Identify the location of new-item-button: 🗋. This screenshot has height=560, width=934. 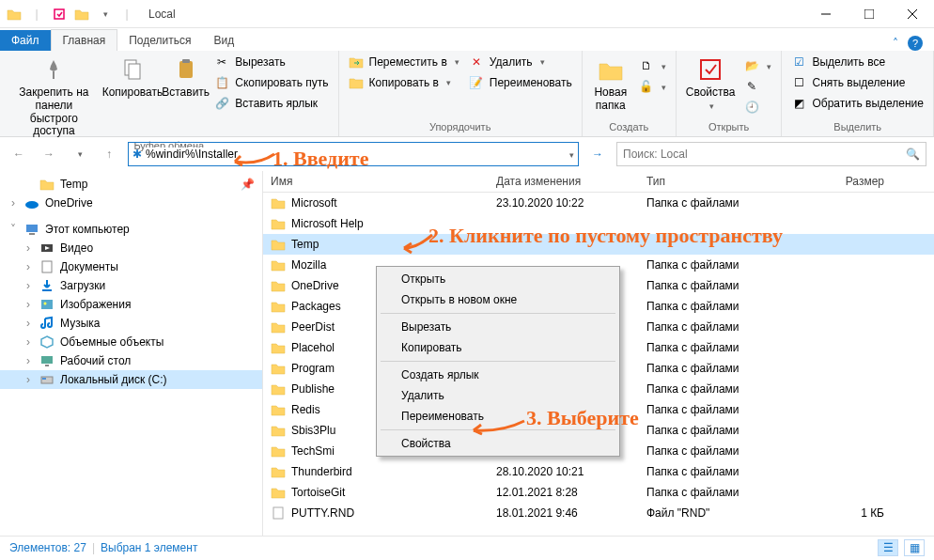
(652, 66).